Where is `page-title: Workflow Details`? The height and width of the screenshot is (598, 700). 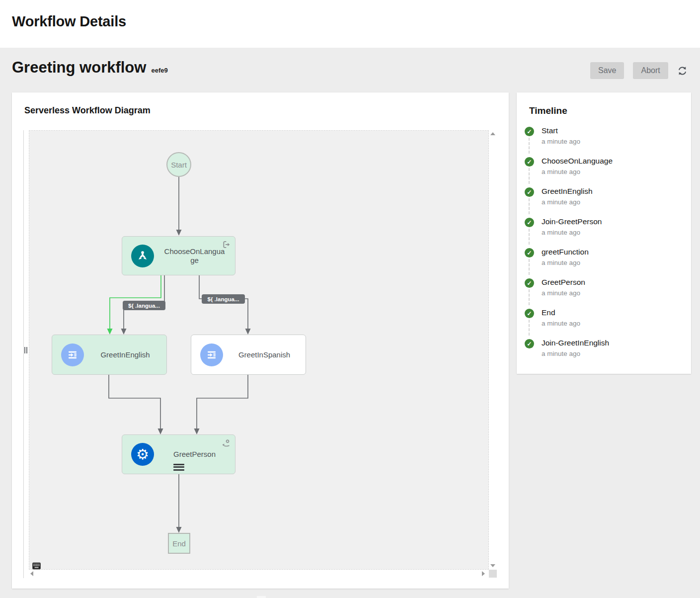 page-title: Workflow Details is located at coordinates (69, 22).